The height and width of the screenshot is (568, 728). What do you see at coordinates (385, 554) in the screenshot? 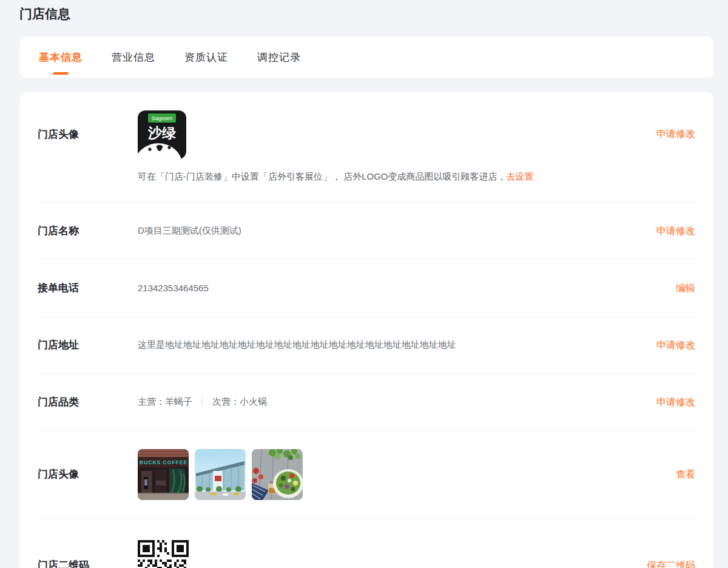
I see `store-qrcode-wrap` at bounding box center [385, 554].